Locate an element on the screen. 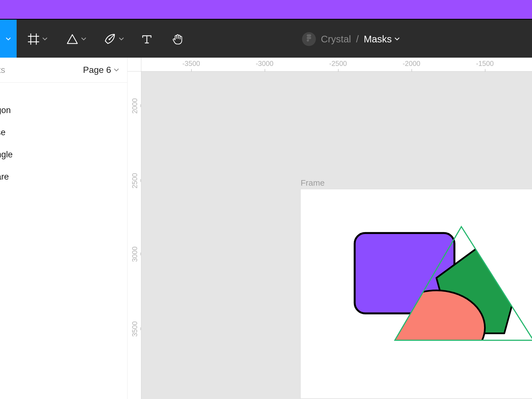 The image size is (532, 399). top-banner is located at coordinates (266, 9).